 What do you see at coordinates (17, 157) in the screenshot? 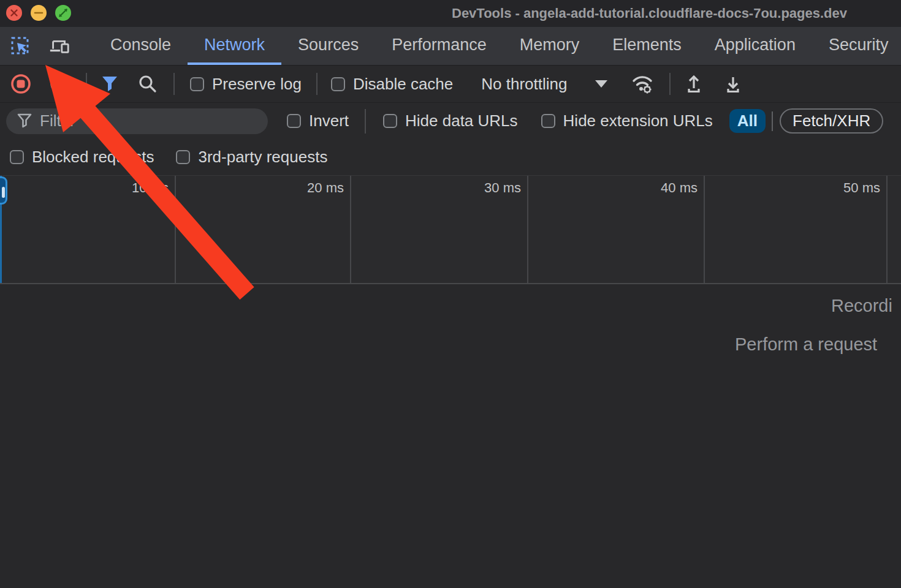
I see `blocked-requests-checkbox` at bounding box center [17, 157].